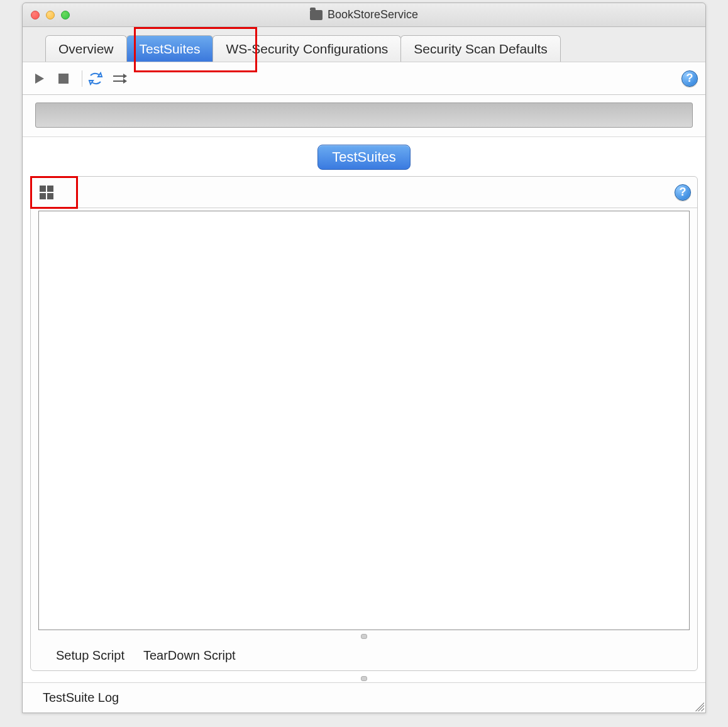  Describe the element at coordinates (54, 192) in the screenshot. I see `annotation-highlight-grid` at that location.